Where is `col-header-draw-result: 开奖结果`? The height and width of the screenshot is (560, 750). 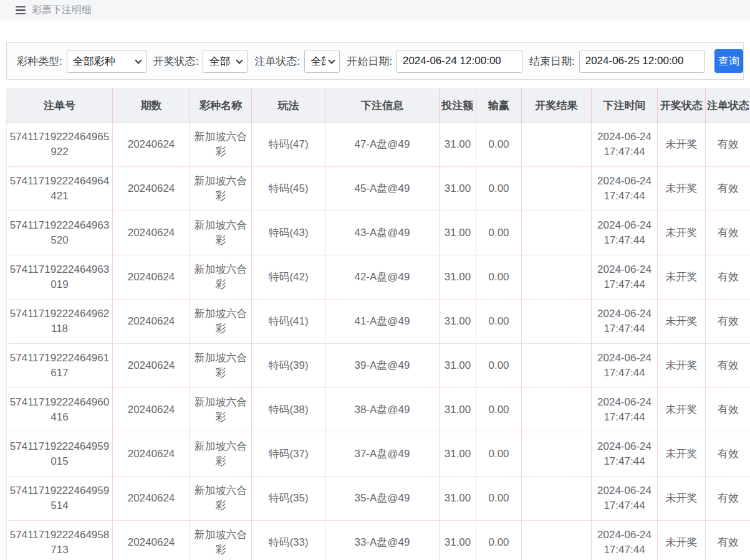 col-header-draw-result: 开奖结果 is located at coordinates (557, 106).